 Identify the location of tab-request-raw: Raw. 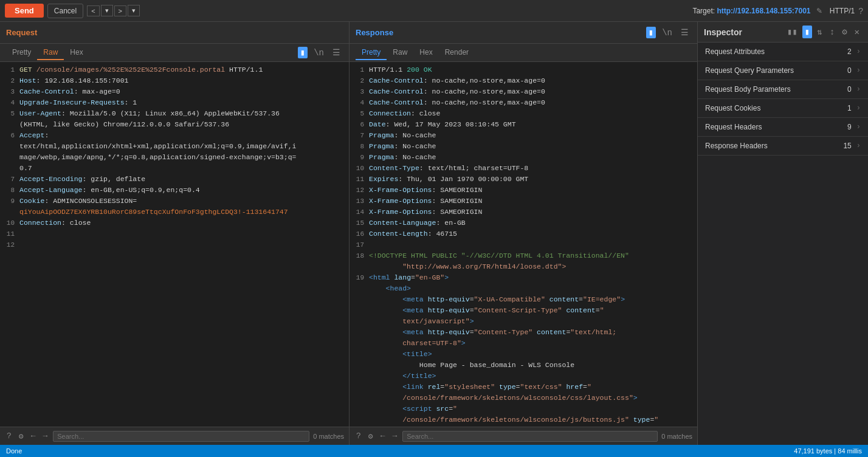
(50, 53).